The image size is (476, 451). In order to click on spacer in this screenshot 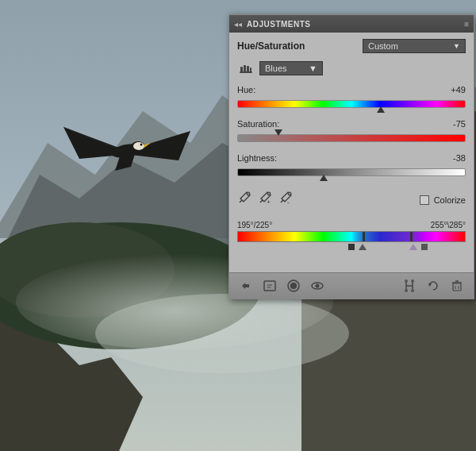, I will do `click(351, 256)`.